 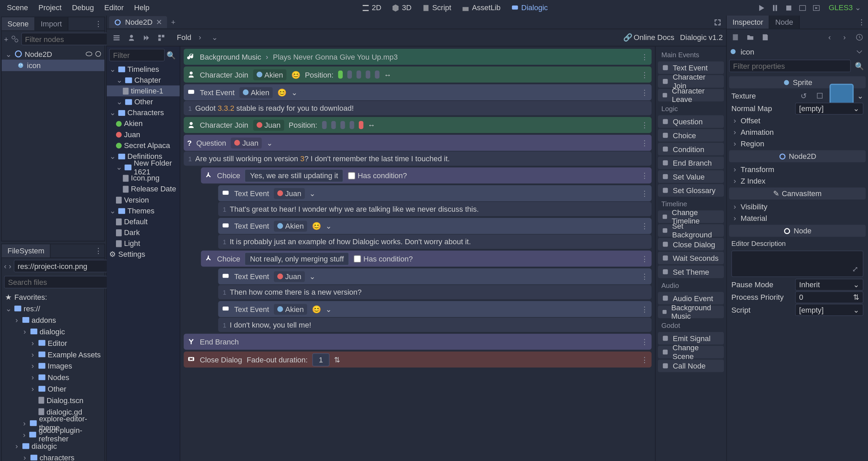 What do you see at coordinates (418, 341) in the screenshot?
I see `event-end-branch: End Branch ⋮` at bounding box center [418, 341].